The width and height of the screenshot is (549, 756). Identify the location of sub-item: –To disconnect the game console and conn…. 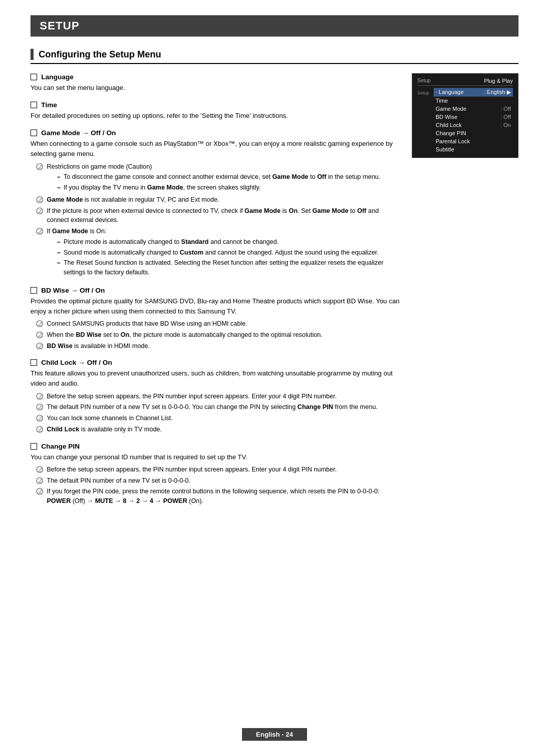
(219, 177).